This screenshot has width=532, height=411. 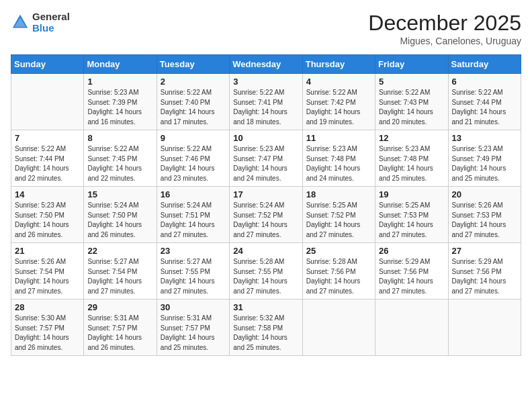 What do you see at coordinates (339, 107) in the screenshot?
I see `day-info: Sunrise: 5:22 AM Sunset: 7:42 PM Dayligh…` at bounding box center [339, 107].